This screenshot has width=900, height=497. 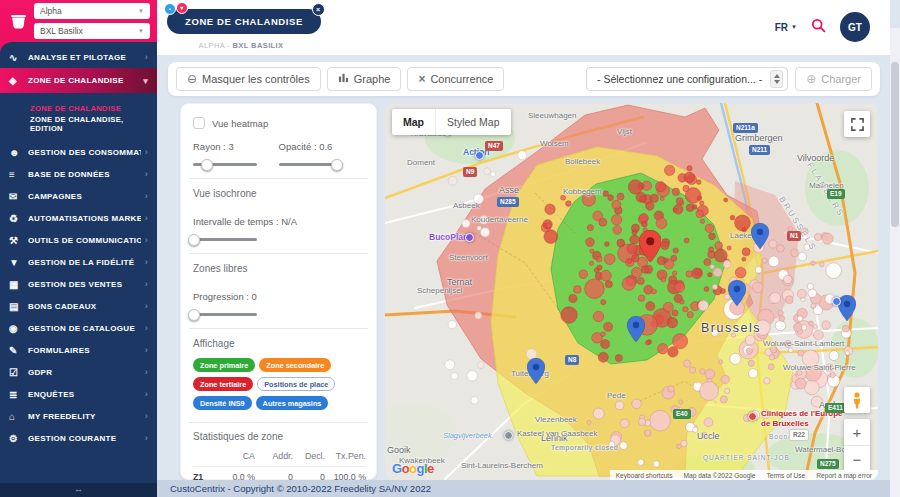 I want to click on layer-pill: Zone secondaire, so click(x=295, y=365).